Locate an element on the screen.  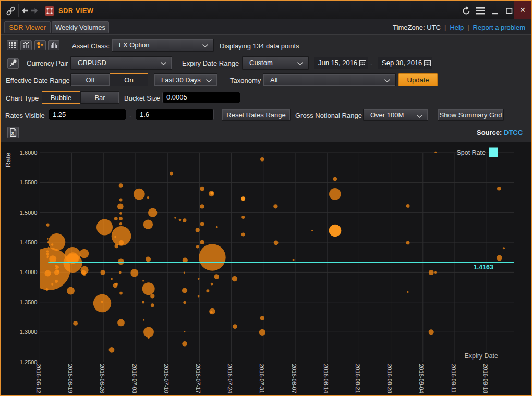
svg-text: 2016-07-24 is located at coordinates (230, 379).